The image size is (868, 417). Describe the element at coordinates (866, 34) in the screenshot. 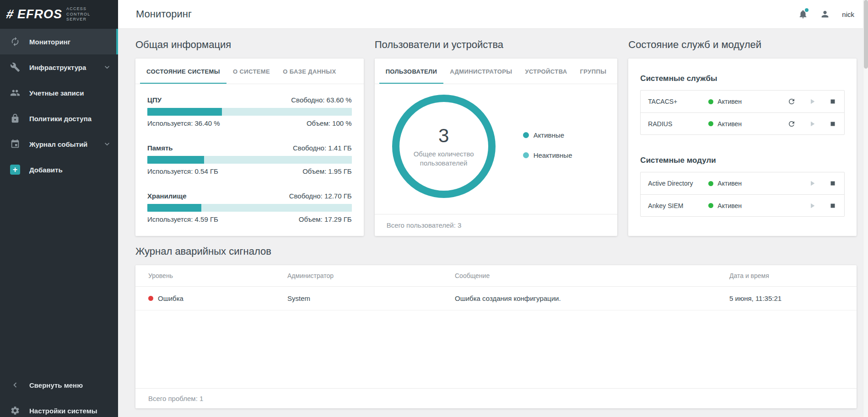

I see `scrollbar-thumb` at that location.